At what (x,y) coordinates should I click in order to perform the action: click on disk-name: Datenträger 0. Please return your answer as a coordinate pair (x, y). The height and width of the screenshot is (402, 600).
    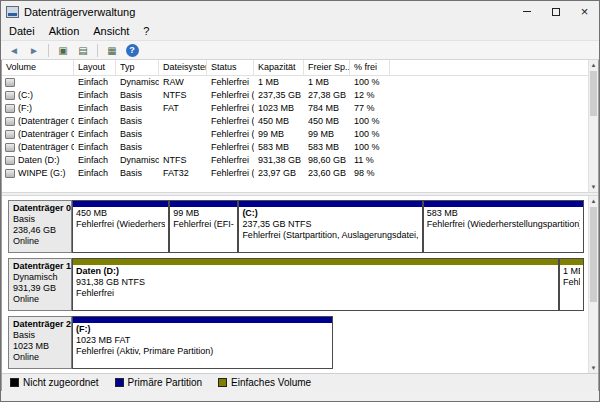
    Looking at the image, I should click on (40, 208).